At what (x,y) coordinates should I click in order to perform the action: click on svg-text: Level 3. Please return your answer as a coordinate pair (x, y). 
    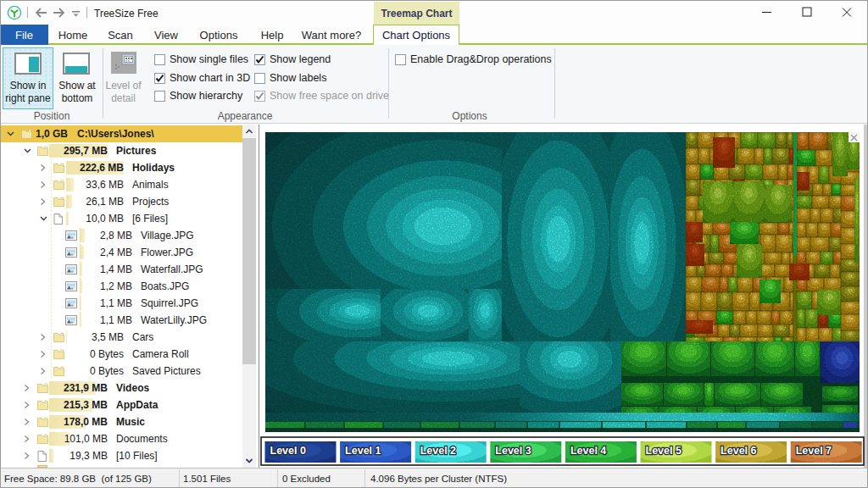
    Looking at the image, I should click on (513, 451).